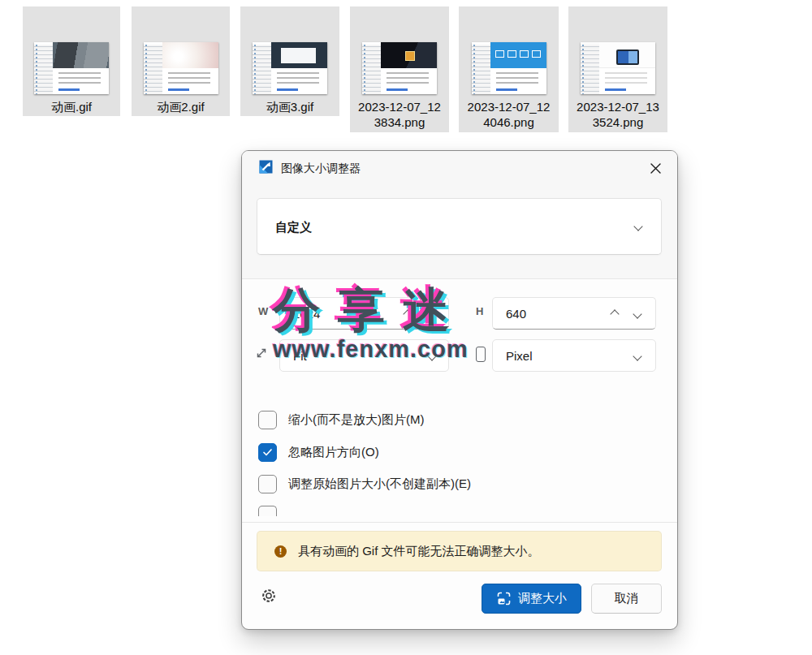 The width and height of the screenshot is (812, 655). I want to click on unit-dropdown: Pixel, so click(574, 356).